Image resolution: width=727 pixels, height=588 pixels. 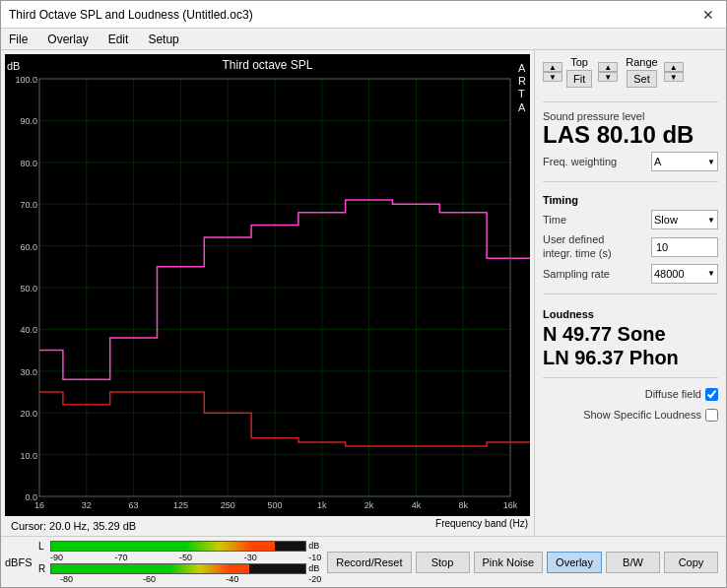 I want to click on diffuse-field-checkbox, so click(x=711, y=394).